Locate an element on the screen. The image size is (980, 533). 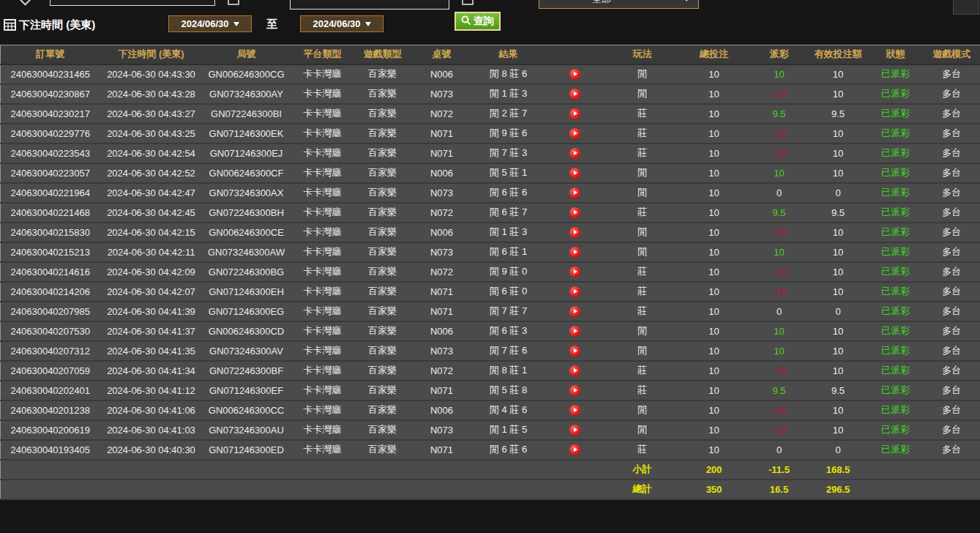
table-footer: 小計 200 -11.5 168.5 總計 350 16.5 296.5 is located at coordinates (490, 480).